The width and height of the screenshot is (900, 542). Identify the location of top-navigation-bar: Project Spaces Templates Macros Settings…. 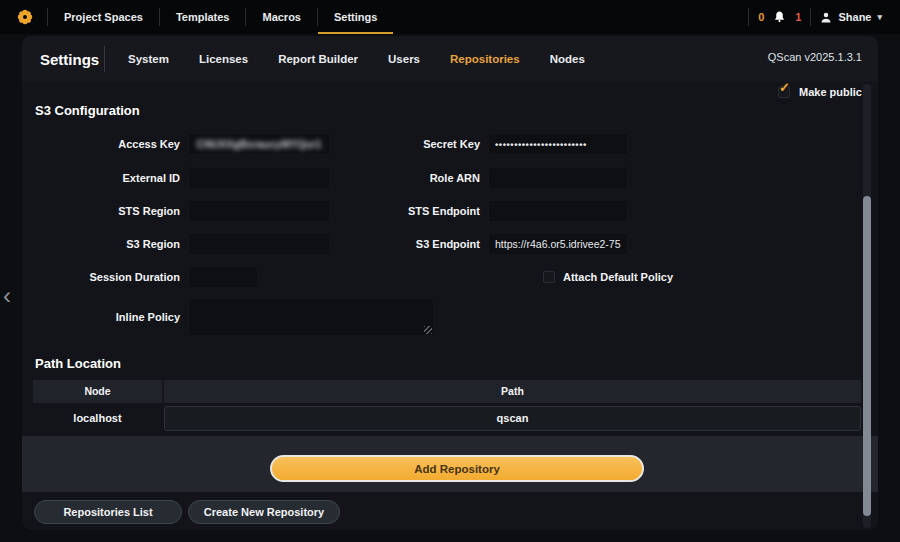
(450, 17).